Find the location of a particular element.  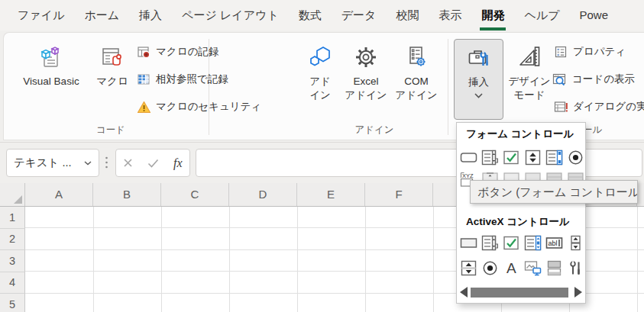

design-mode-button: デザインモード is located at coordinates (529, 79).